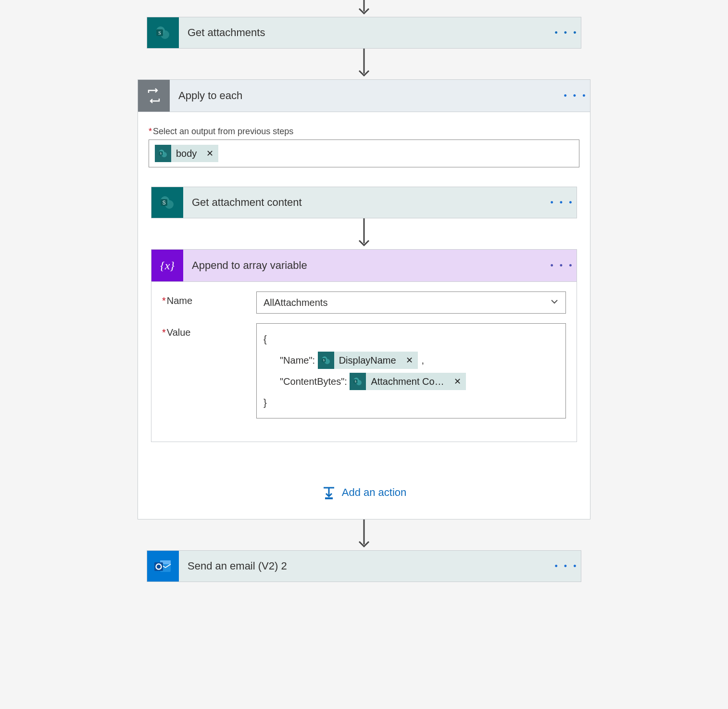  I want to click on step-title: Send an email (V2) 2, so click(365, 566).